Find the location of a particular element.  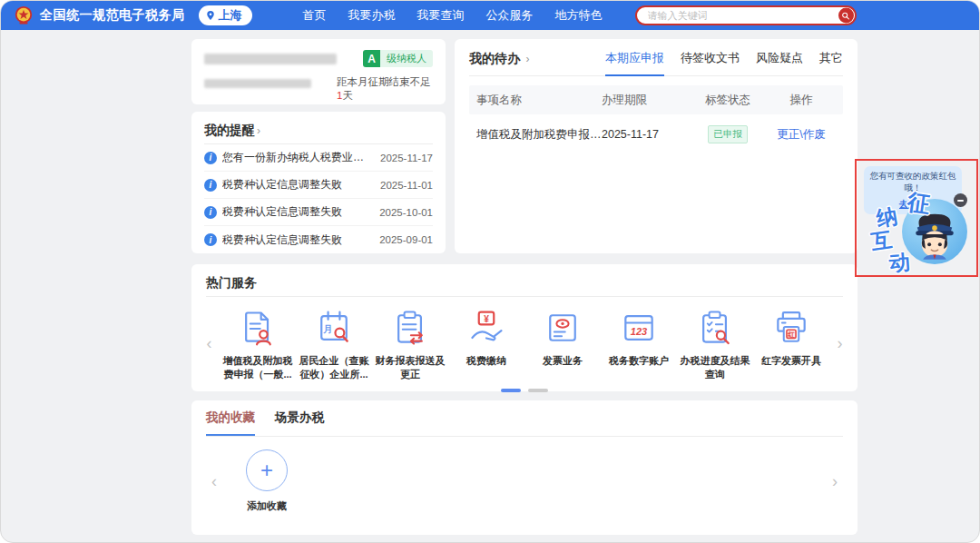

brand: 全国统一规范电子税务局 上海 is located at coordinates (132, 15).